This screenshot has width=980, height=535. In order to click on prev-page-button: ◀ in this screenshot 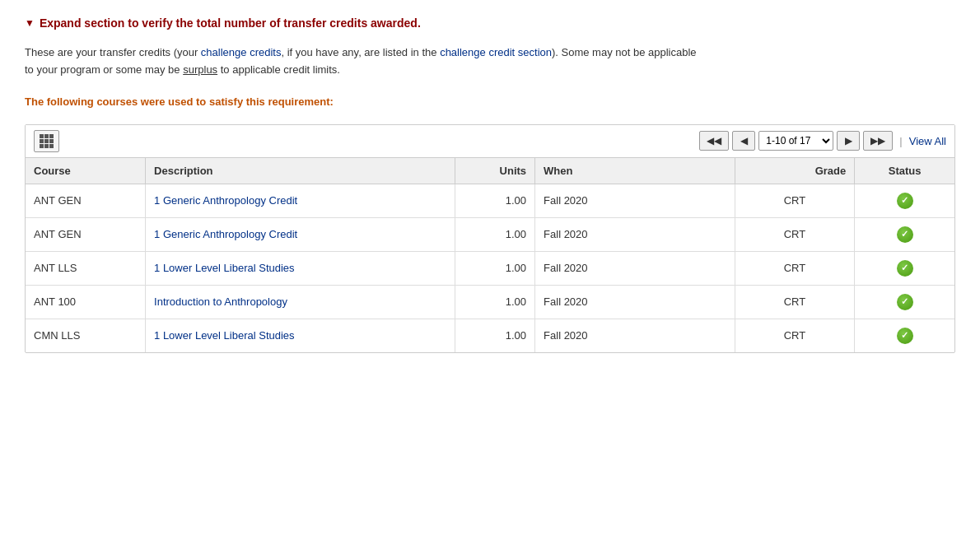, I will do `click(744, 141)`.